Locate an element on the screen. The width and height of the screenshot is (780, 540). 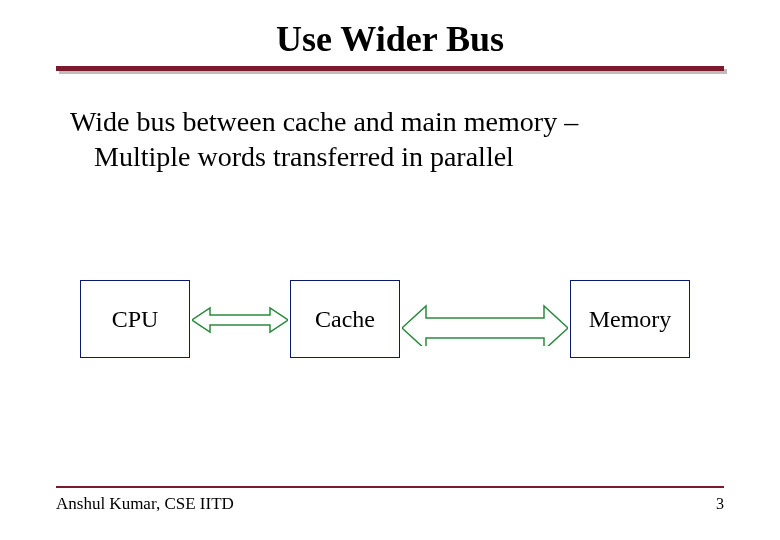
memory-box: Memory is located at coordinates (630, 319).